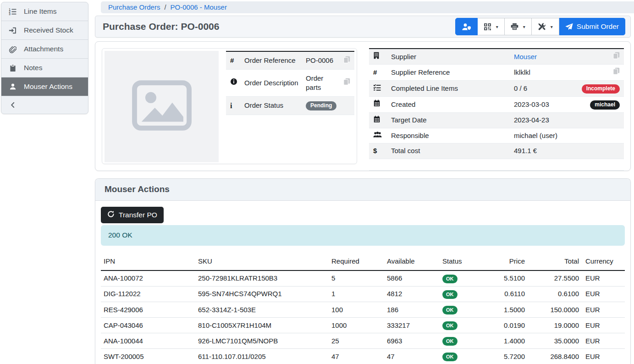 This screenshot has width=634, height=364. I want to click on ipn-cell: CAP-043046, so click(148, 325).